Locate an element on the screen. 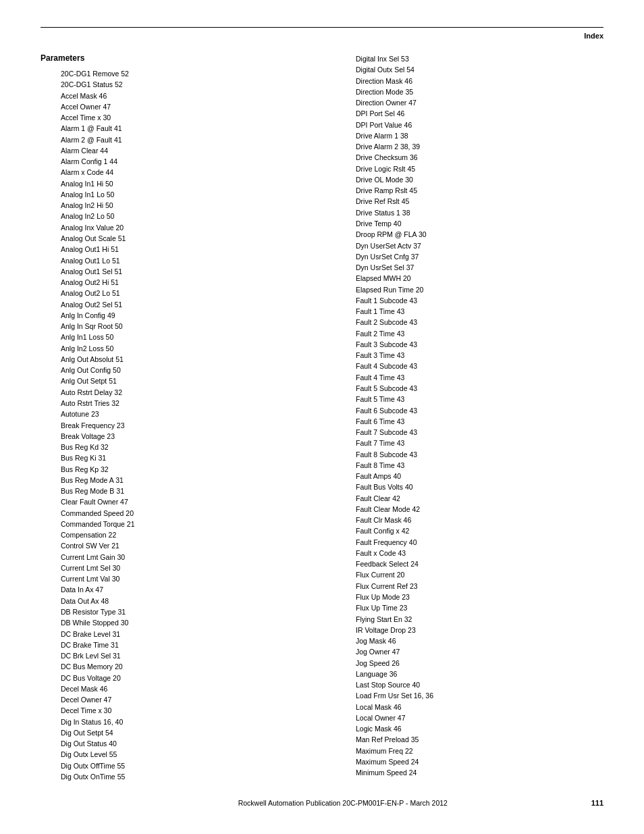  list-item: Digital Inx Sel 53 is located at coordinates (470, 59).